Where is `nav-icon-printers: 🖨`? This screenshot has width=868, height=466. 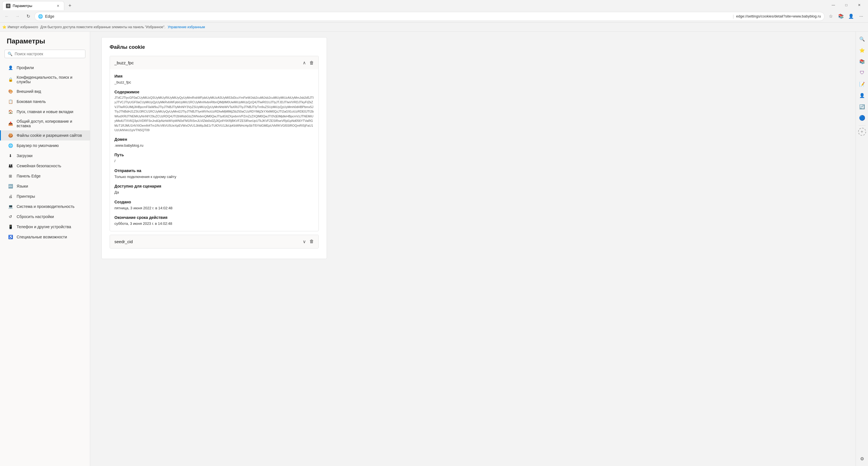 nav-icon-printers: 🖨 is located at coordinates (10, 196).